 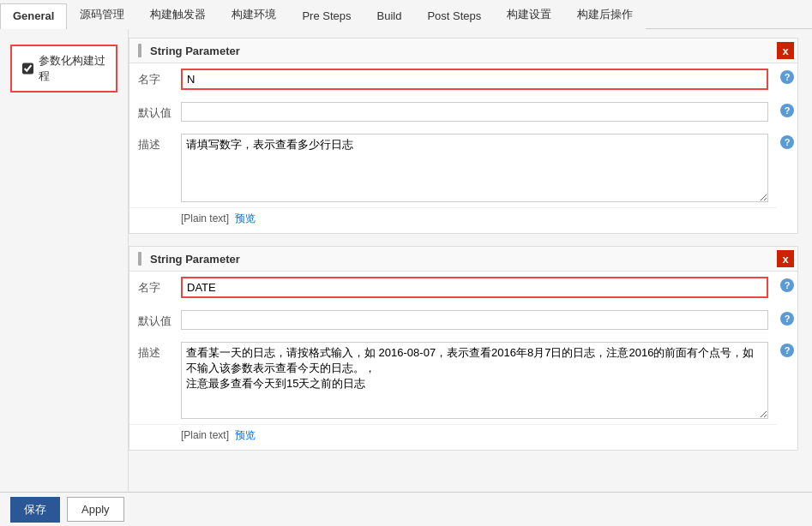 I want to click on tab-postbuild: 构建后操作, so click(x=605, y=15).